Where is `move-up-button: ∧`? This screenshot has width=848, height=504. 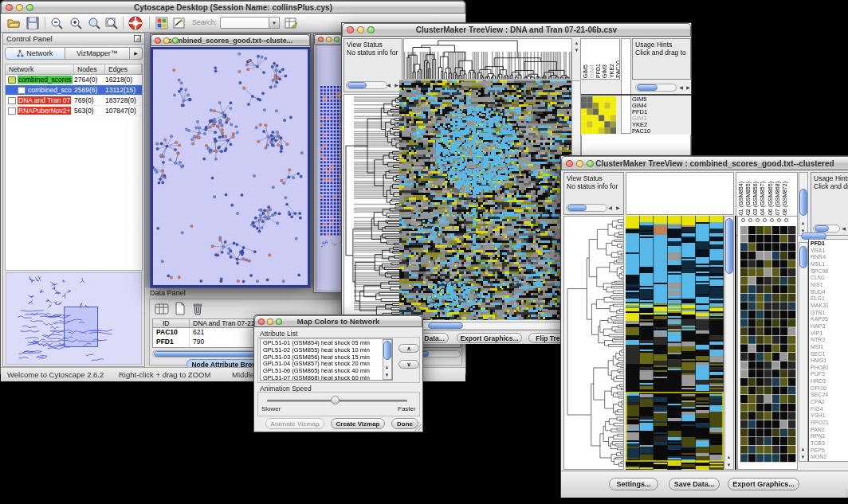 move-up-button: ∧ is located at coordinates (409, 349).